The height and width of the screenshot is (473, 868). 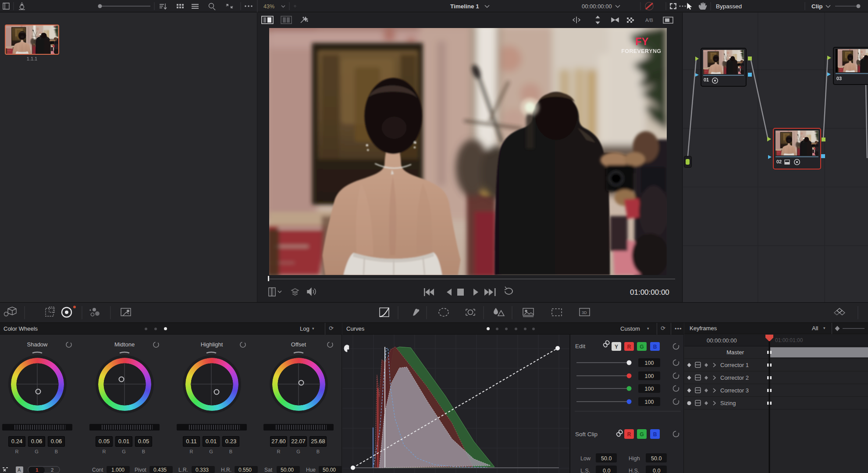 What do you see at coordinates (580, 346) in the screenshot?
I see `svg-text: Edit` at bounding box center [580, 346].